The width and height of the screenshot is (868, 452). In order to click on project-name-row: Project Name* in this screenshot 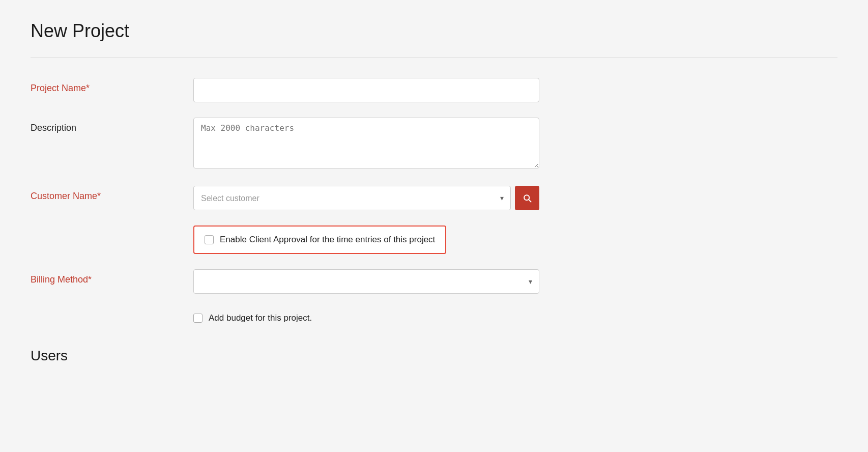, I will do `click(336, 90)`.